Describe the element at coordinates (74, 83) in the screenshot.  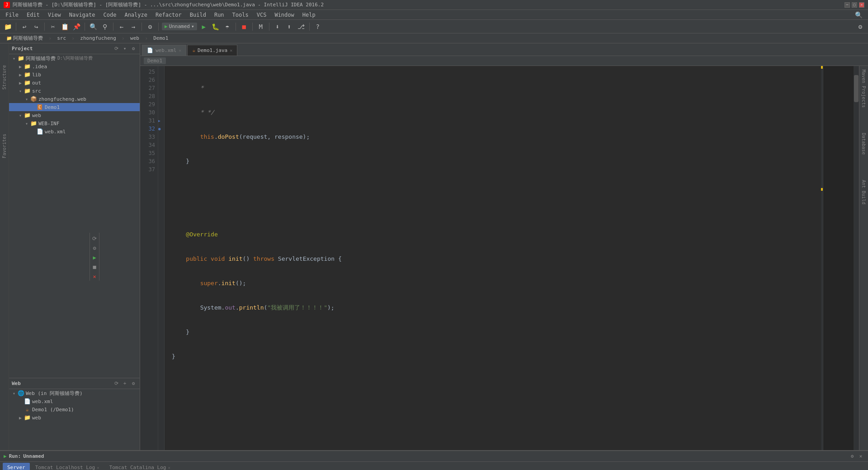
I see `tree-item-out: ▶ 📁 out` at that location.